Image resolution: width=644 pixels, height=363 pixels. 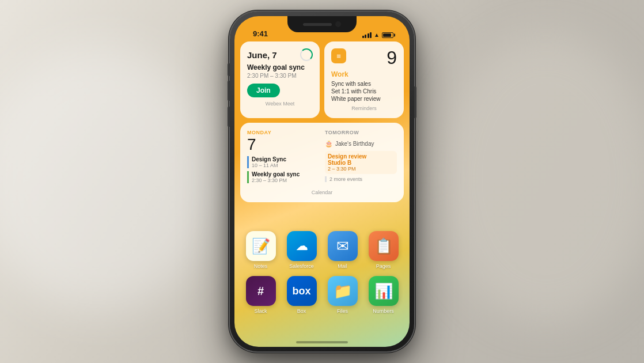 What do you see at coordinates (322, 162) in the screenshot?
I see `calendar-widget: MONDAY 7 Design Sync 10 – 11 AM Weekly g…` at bounding box center [322, 162].